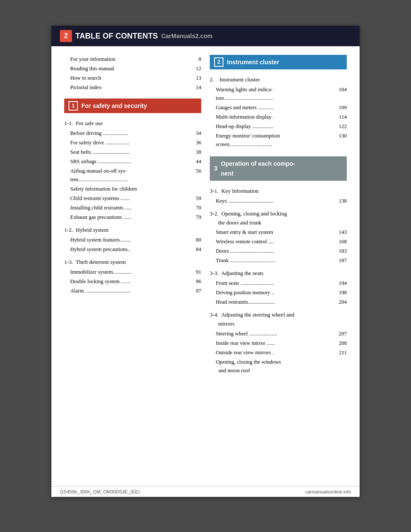 This screenshot has width=411, height=532. What do you see at coordinates (253, 62) in the screenshot?
I see `section2-title: Instrument cluster` at bounding box center [253, 62].